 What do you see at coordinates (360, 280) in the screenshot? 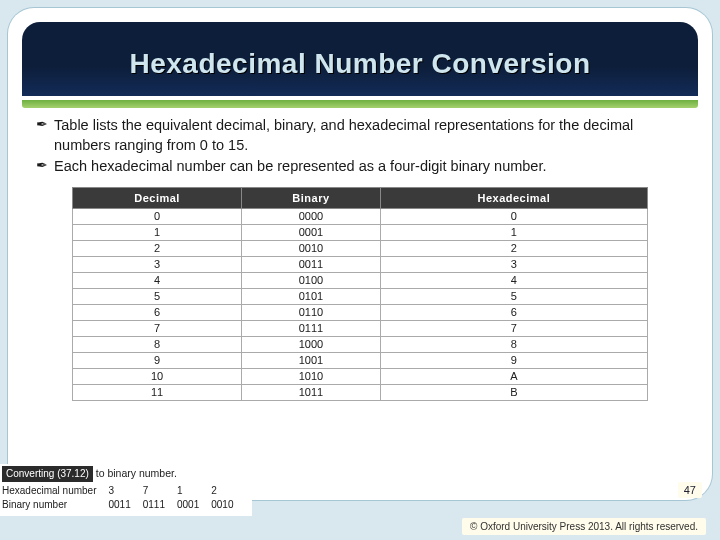
I see `table-row: 401004` at bounding box center [360, 280].